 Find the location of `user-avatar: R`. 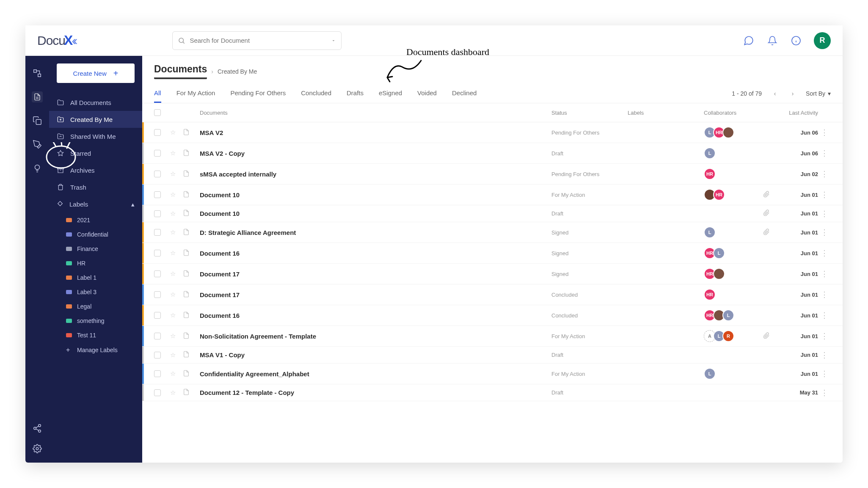

user-avatar: R is located at coordinates (822, 41).